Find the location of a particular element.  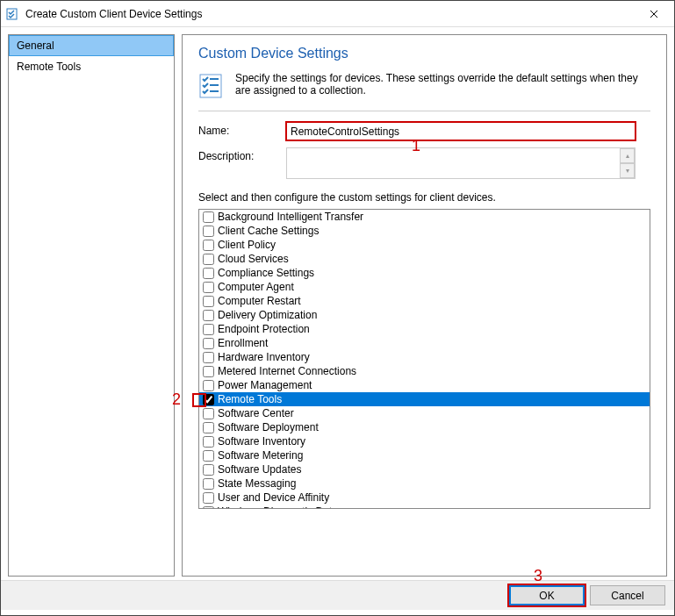

setting-label: Computer Restart is located at coordinates (260, 301).